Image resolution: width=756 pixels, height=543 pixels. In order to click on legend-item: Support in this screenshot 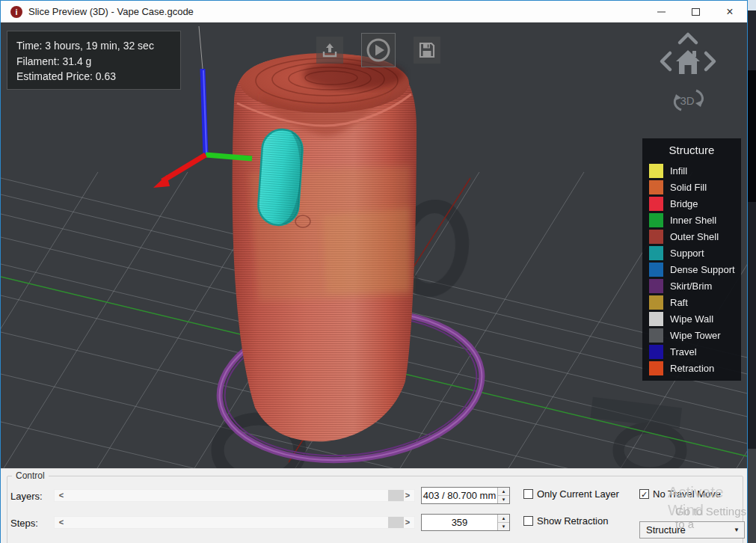, I will do `click(692, 253)`.